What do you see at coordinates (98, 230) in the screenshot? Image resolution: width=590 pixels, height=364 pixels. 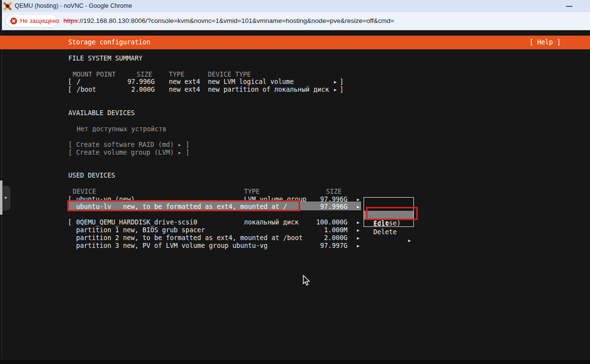 I see `device-name: partition 1` at bounding box center [98, 230].